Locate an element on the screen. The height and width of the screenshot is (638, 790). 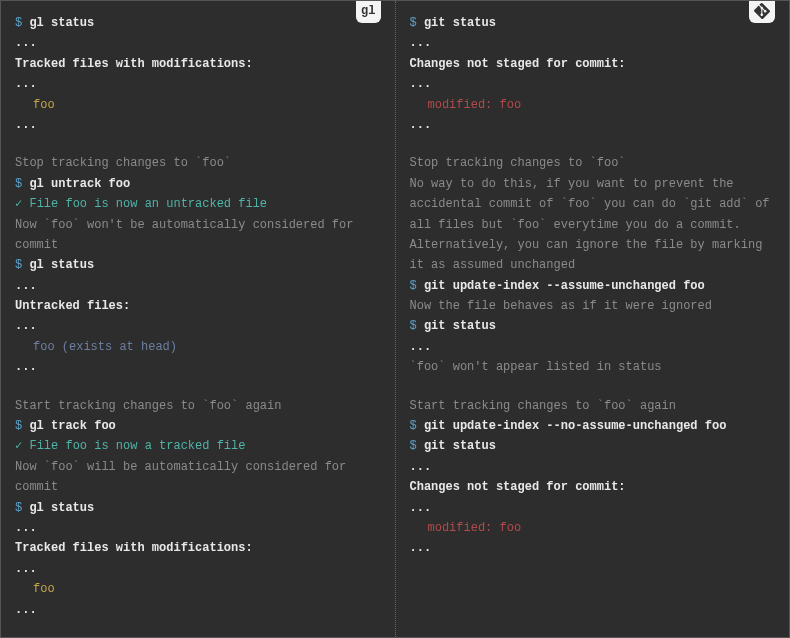
command-text: git update-index --no-assume-unchanged f… is located at coordinates (575, 426).